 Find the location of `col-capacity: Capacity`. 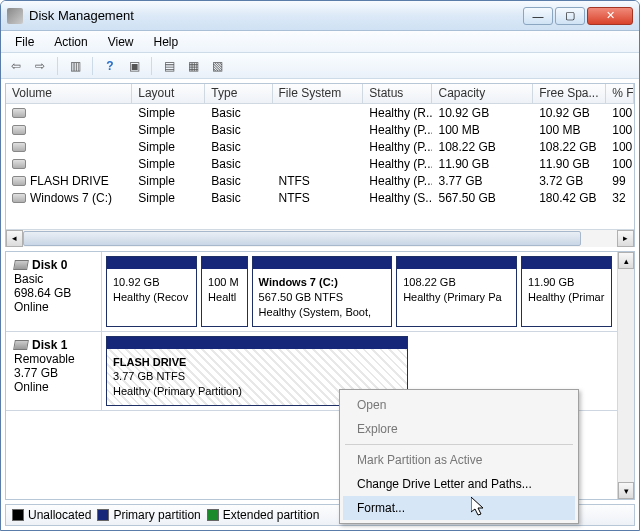

col-capacity: Capacity is located at coordinates (482, 94).